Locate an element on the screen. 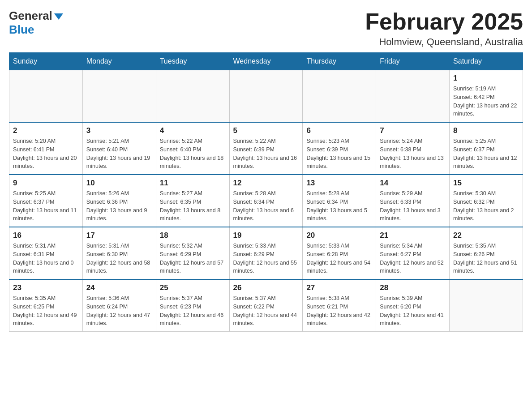 The height and width of the screenshot is (411, 532). day-number: 18 is located at coordinates (193, 235).